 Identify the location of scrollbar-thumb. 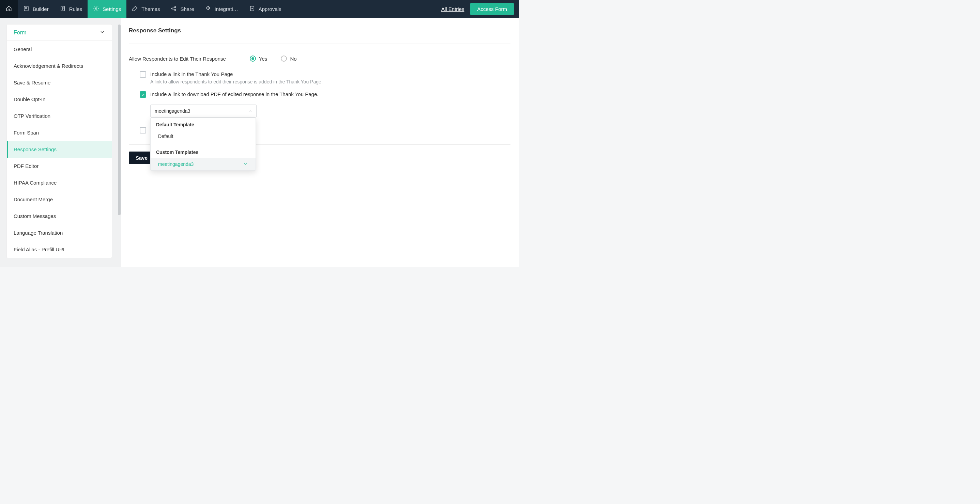
(119, 120).